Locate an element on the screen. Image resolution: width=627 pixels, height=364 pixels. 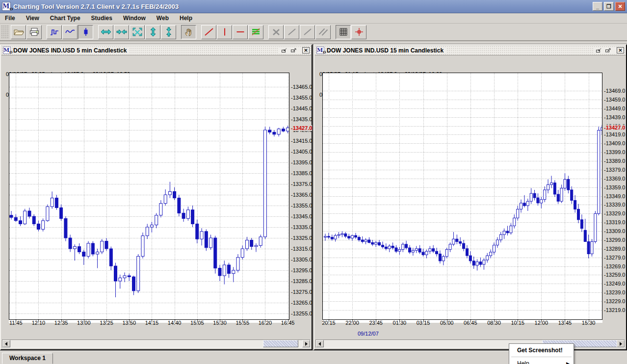
print-button is located at coordinates (34, 32).